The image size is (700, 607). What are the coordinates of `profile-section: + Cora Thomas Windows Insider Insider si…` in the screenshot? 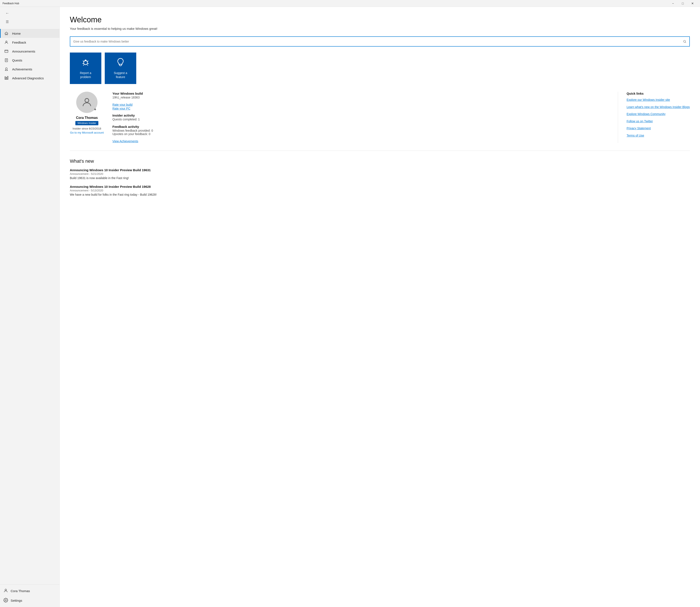 It's located at (380, 121).